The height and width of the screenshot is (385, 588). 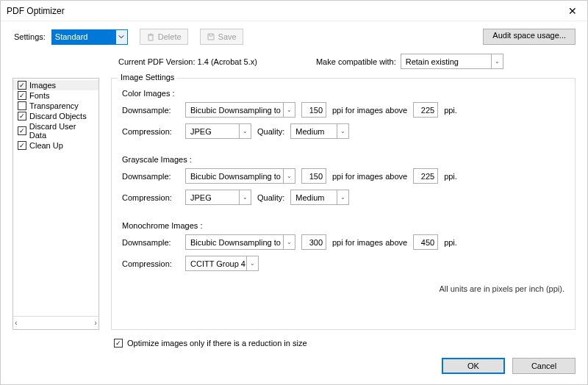 What do you see at coordinates (56, 96) in the screenshot?
I see `sidebar-item-fonts: ✓Fonts` at bounding box center [56, 96].